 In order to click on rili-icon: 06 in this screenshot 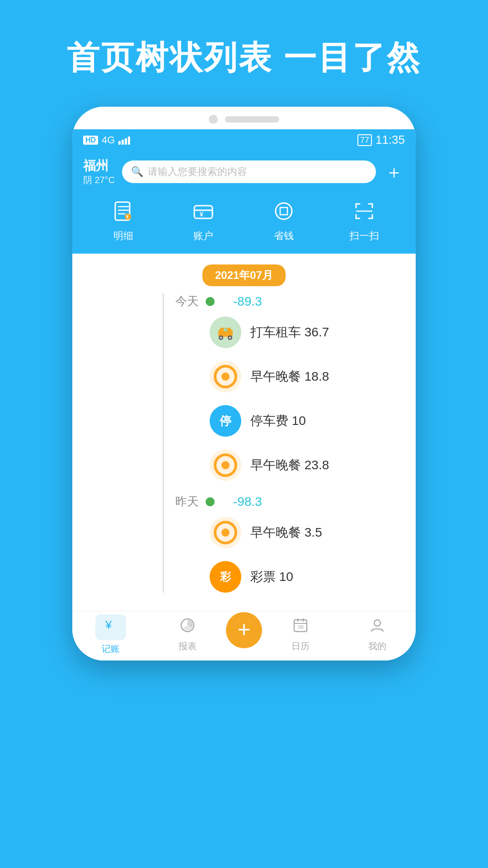, I will do `click(300, 627)`.